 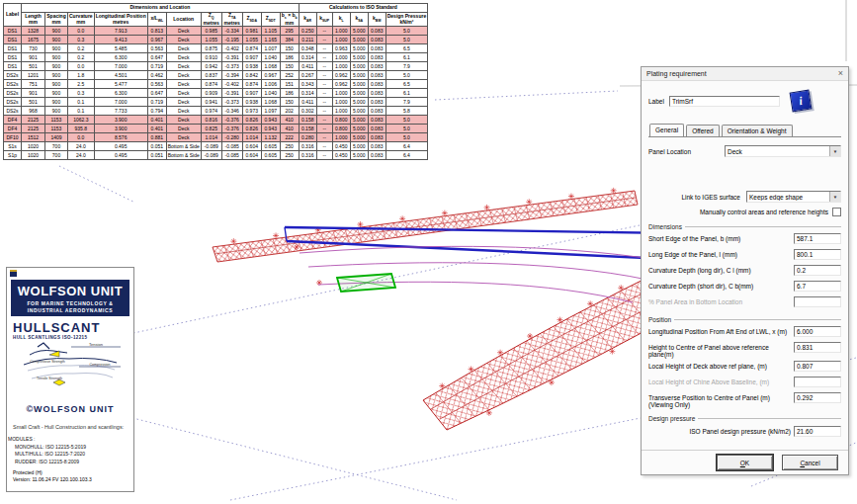 What do you see at coordinates (215, 75) in the screenshot?
I see `table-row: DS2s12019001.84.5010.462Deck0.837-0.3940…` at bounding box center [215, 75].